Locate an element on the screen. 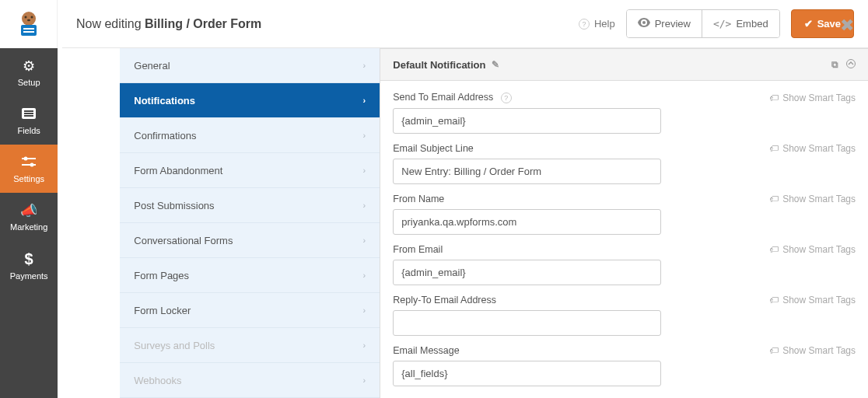 The width and height of the screenshot is (868, 398). help-icon: ? is located at coordinates (506, 98).